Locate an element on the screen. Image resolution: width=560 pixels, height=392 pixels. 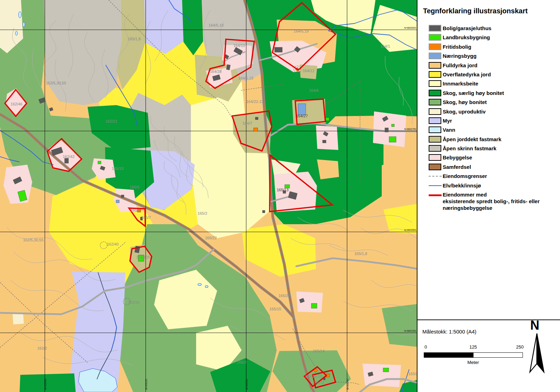
legend-swatch-fulldyrka is located at coordinates (435, 65).